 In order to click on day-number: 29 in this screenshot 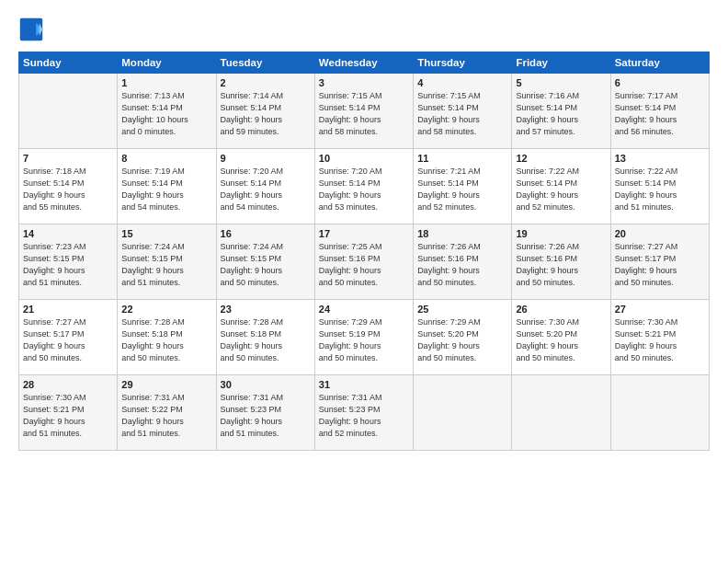, I will do `click(166, 385)`.